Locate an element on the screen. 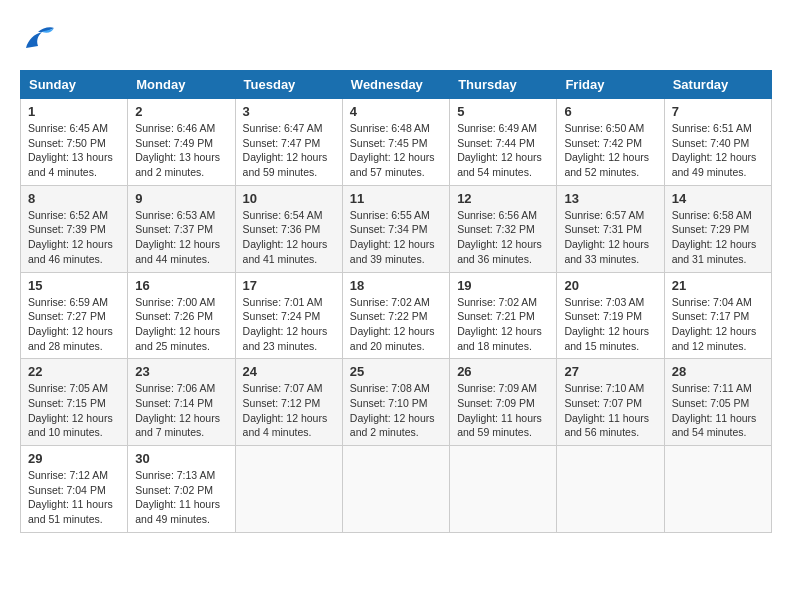 The image size is (792, 612). day-info: Sunrise: 6:52 AM Sunset: 7:39 PM Dayligh… is located at coordinates (74, 238).